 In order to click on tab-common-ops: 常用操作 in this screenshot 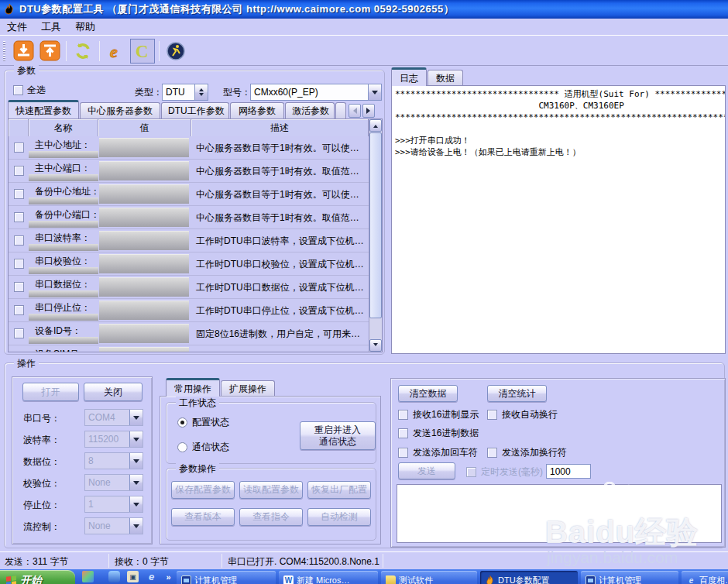, I will do `click(193, 387)`.